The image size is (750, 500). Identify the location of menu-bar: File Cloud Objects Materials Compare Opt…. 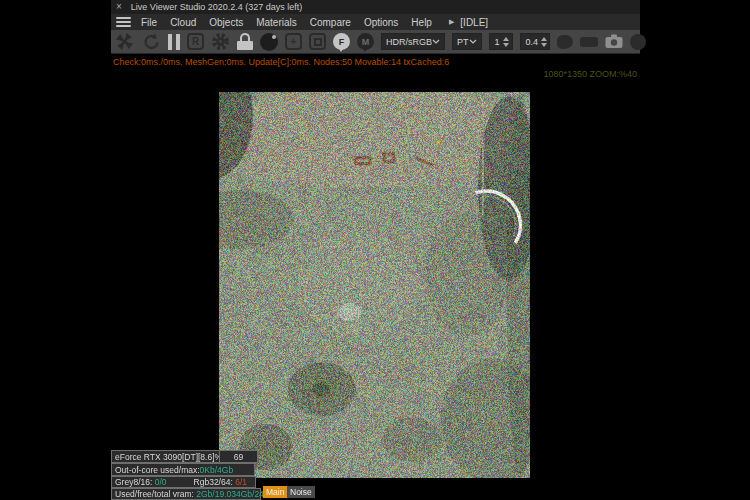
(376, 22).